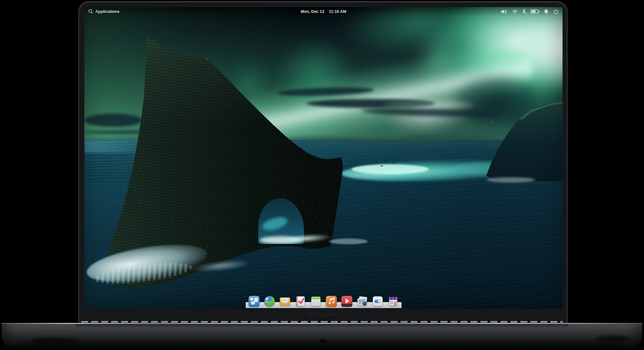 The height and width of the screenshot is (350, 644). I want to click on search-icon, so click(91, 12).